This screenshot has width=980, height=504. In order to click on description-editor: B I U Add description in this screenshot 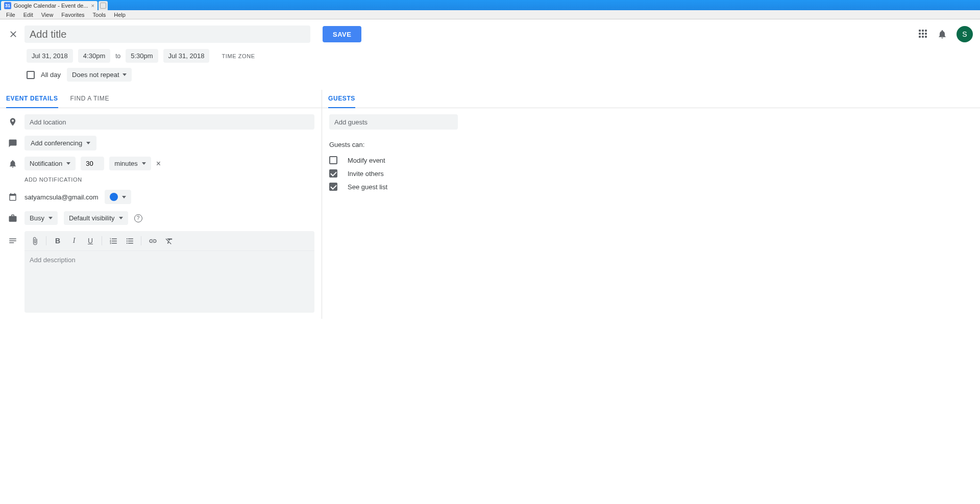, I will do `click(169, 272)`.